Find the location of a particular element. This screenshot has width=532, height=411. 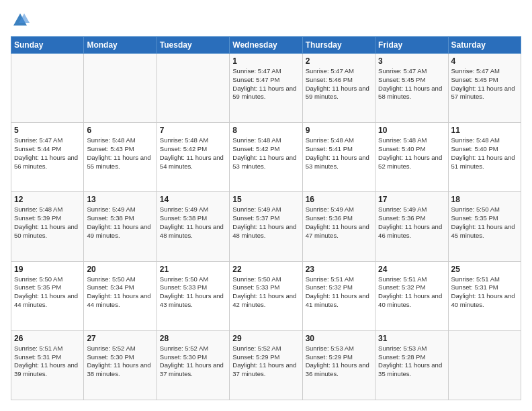

cell-info: Sunrise: 5:48 AM Sunset: 5:40 PM Dayligh… is located at coordinates (411, 153).